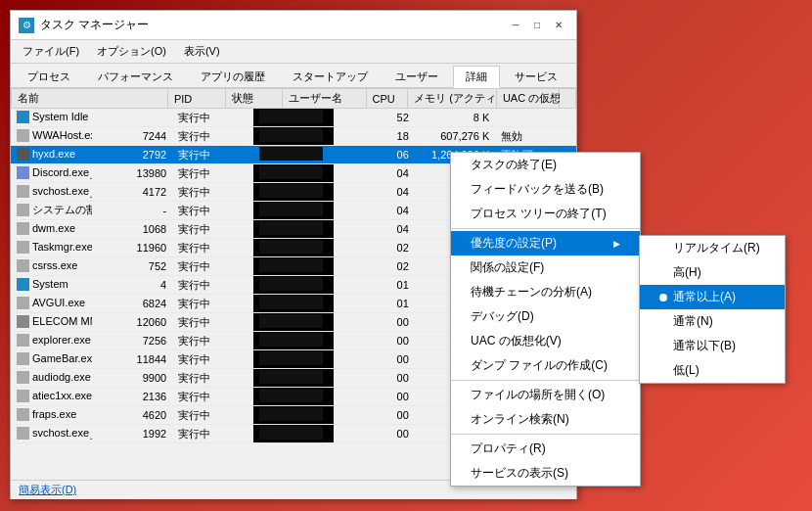  What do you see at coordinates (47, 489) in the screenshot?
I see `simple-view-link: 簡易表示(D)` at bounding box center [47, 489].